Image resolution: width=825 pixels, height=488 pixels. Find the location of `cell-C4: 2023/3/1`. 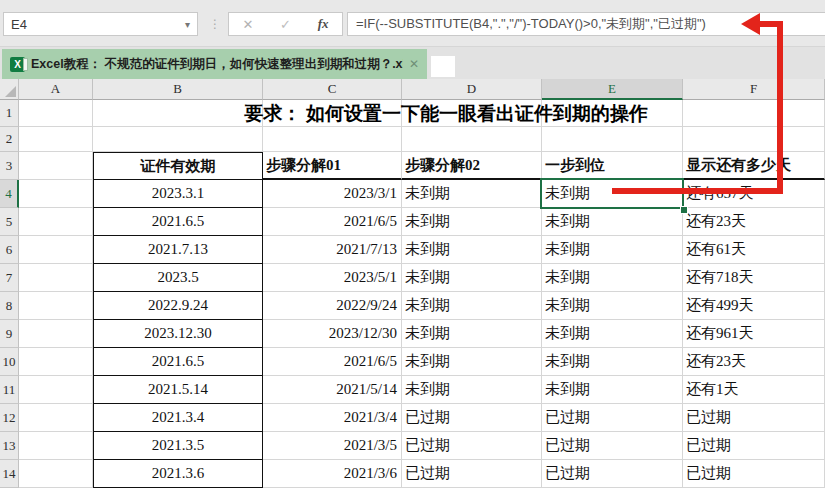

cell-C4: 2023/3/1 is located at coordinates (332, 194).